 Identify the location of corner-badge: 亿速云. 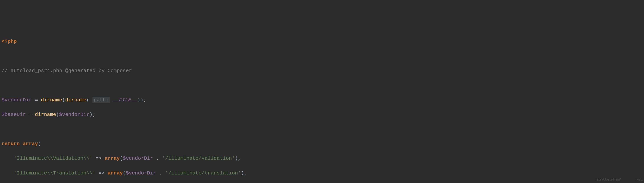
(640, 180).